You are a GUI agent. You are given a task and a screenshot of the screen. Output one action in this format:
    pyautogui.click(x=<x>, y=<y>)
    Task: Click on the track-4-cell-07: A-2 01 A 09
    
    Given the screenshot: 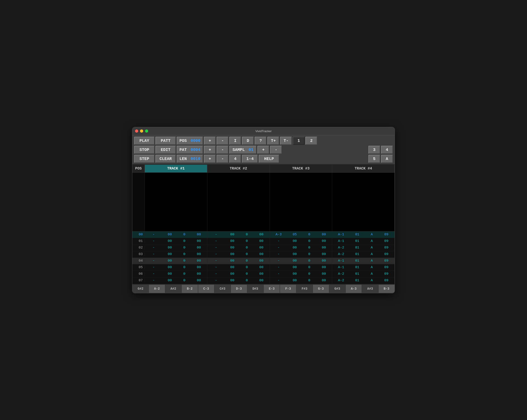 What is the action you would take?
    pyautogui.click(x=363, y=281)
    